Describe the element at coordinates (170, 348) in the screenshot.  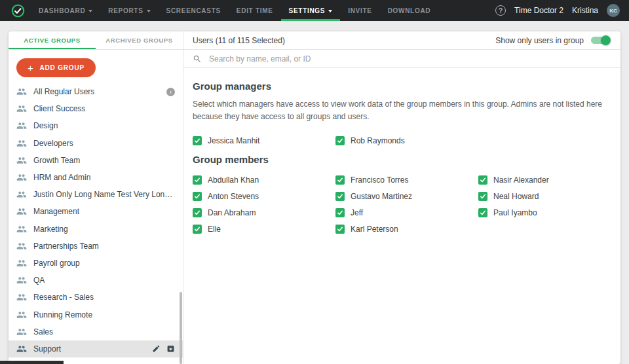
I see `archive-icon` at that location.